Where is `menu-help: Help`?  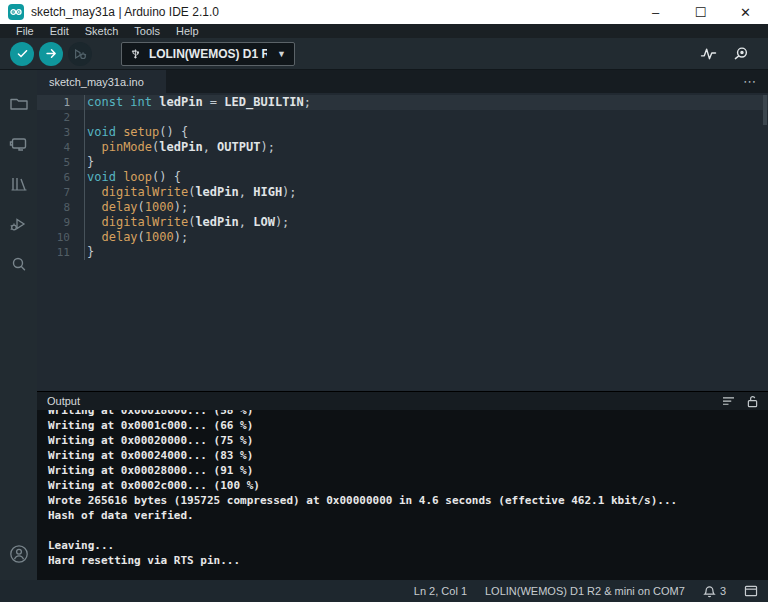 menu-help: Help is located at coordinates (188, 31).